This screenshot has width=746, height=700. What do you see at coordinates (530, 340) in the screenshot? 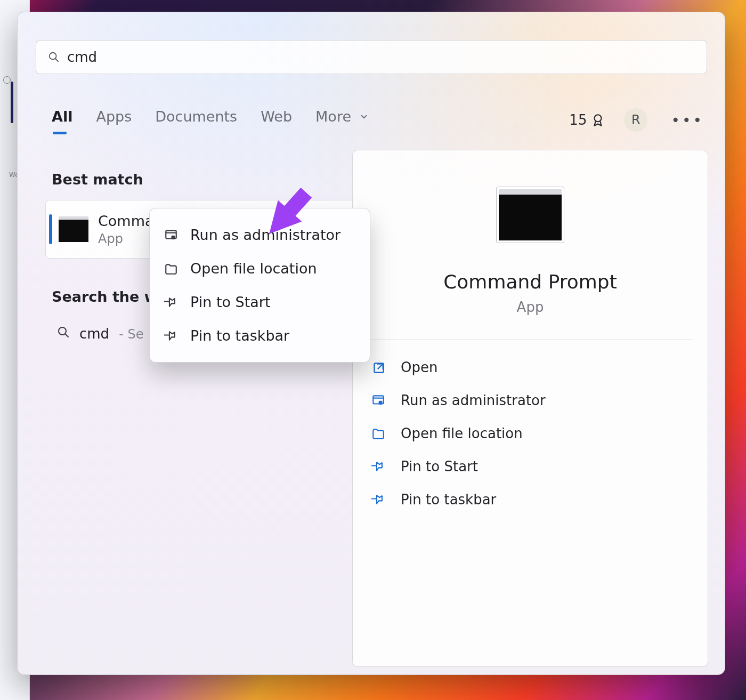
I see `divider` at bounding box center [530, 340].